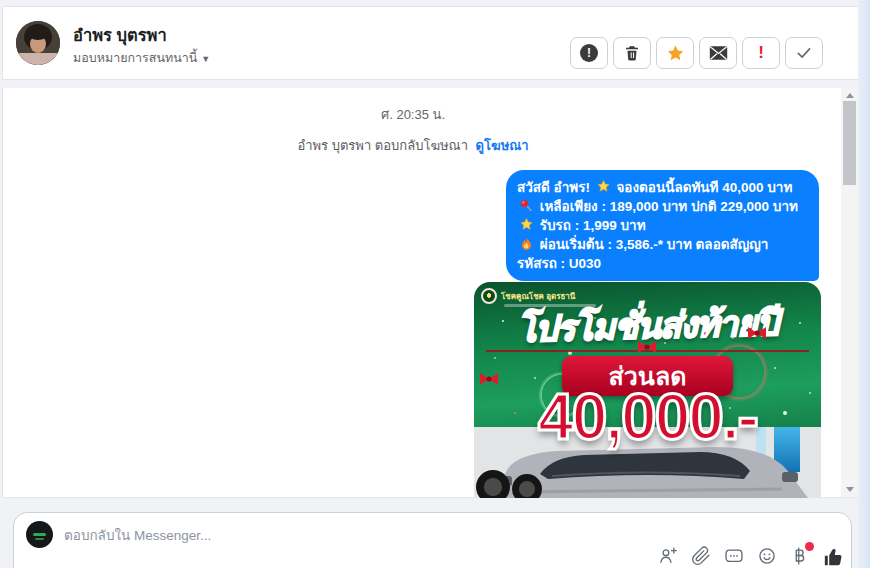 Image resolution: width=870 pixels, height=568 pixels. Describe the element at coordinates (648, 417) in the screenshot. I see `discount-amount: 40,000.-` at that location.